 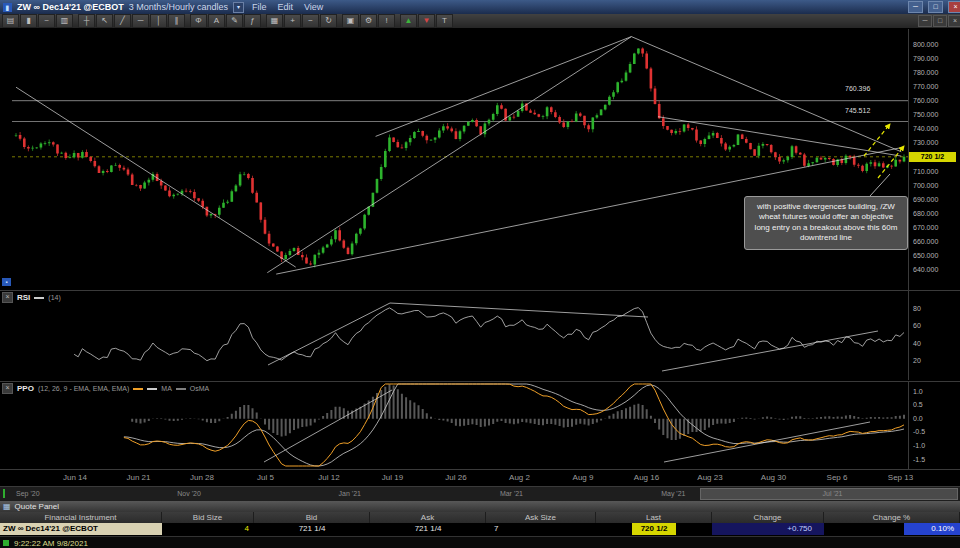 What do you see at coordinates (26, 388) in the screenshot?
I see `ppo-title: PPO` at bounding box center [26, 388].